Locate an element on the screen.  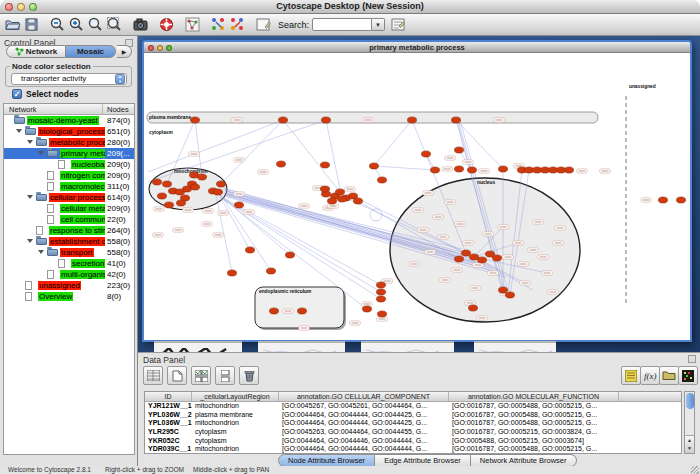
zoom-out-button is located at coordinates (57, 25).